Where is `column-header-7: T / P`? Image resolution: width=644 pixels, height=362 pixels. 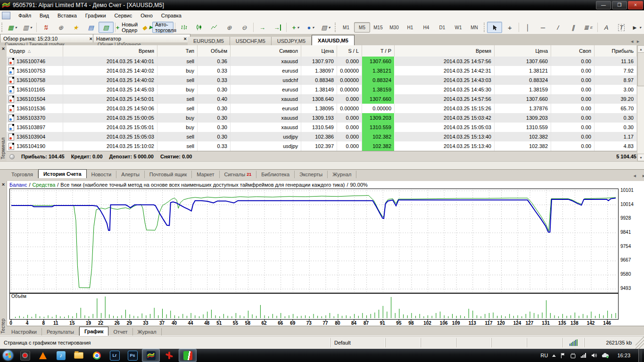
column-header-7: T / P is located at coordinates (378, 51).